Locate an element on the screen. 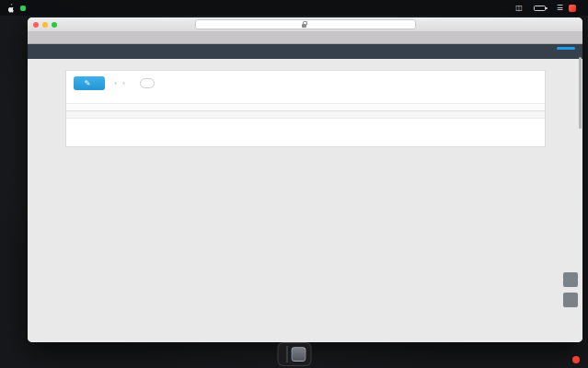  zoom-button is located at coordinates (54, 25).